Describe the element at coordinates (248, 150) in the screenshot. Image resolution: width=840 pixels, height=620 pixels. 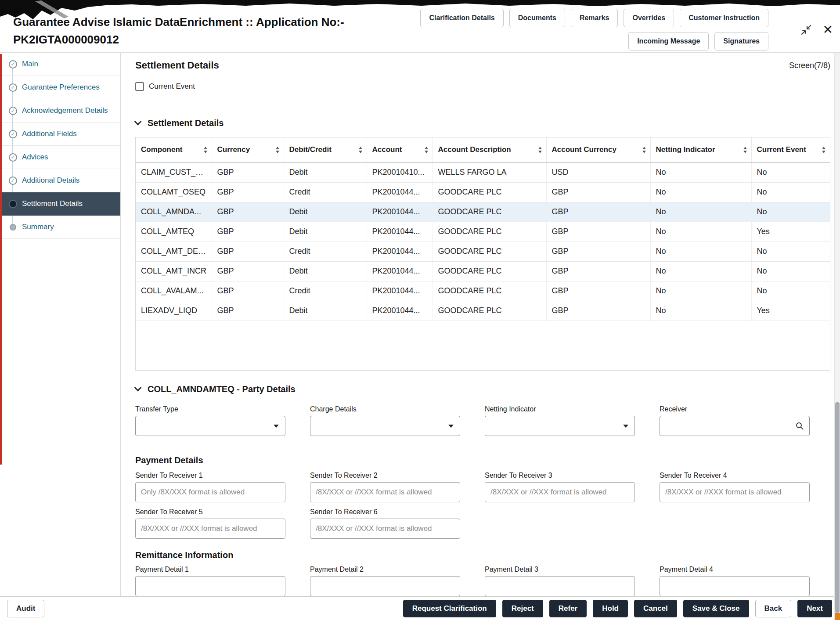
I see `column-header-currency: Currency` at that location.